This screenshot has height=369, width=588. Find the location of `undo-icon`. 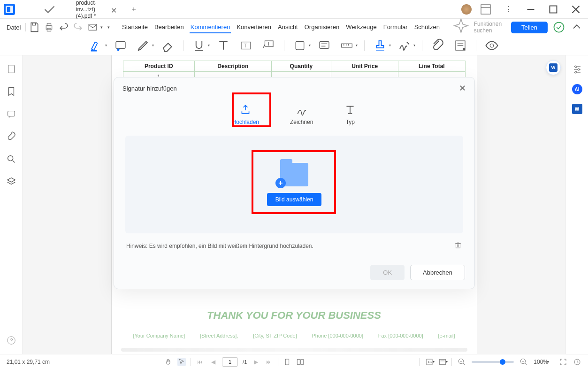

undo-icon is located at coordinates (64, 27).